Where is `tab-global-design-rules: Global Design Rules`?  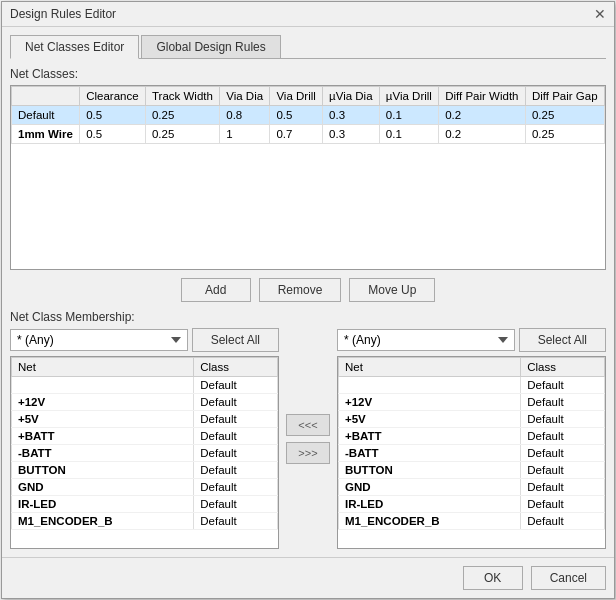
tab-global-design-rules: Global Design Rules is located at coordinates (210, 46).